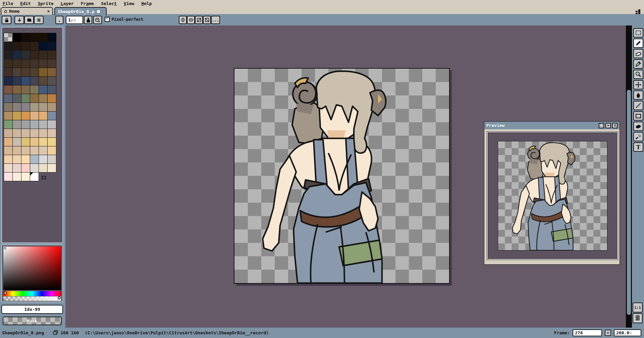 Image resolution: width=644 pixels, height=338 pixels. I want to click on mask-button: Mask, so click(32, 321).